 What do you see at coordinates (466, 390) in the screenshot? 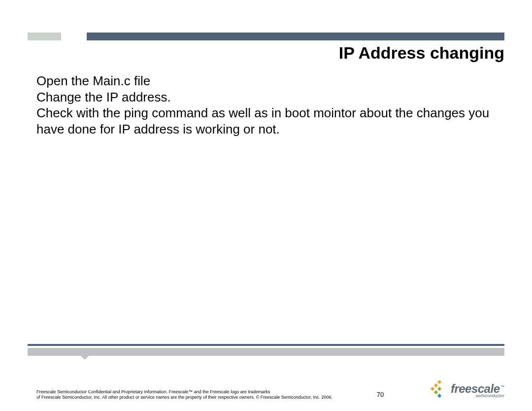
I see `brand-logo: freescale™ semiconductor` at bounding box center [466, 390].